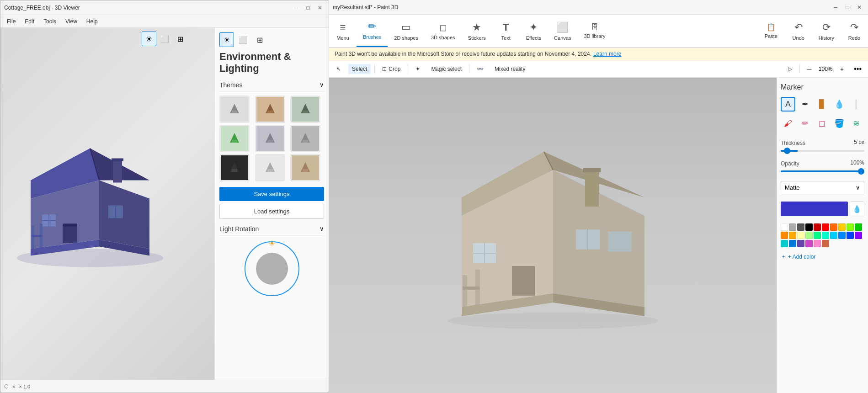 This screenshot has width=868, height=393. Describe the element at coordinates (858, 235) in the screenshot. I see `swatch-purple` at that location.